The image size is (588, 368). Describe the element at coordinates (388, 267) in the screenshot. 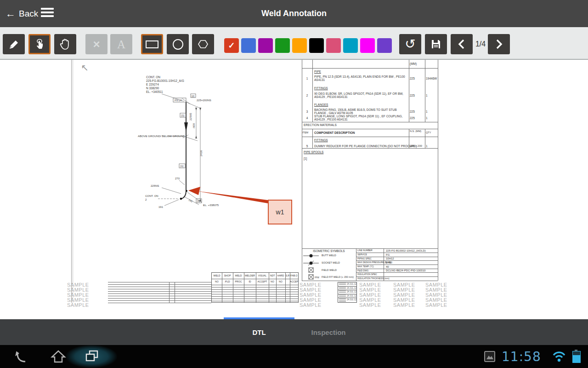

I see `line-info-value: 40` at that location.